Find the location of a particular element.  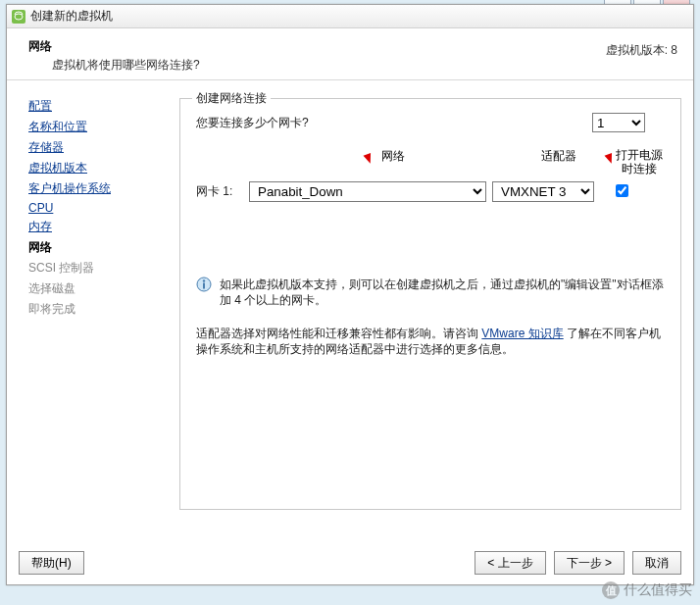

app-icon is located at coordinates (19, 17).